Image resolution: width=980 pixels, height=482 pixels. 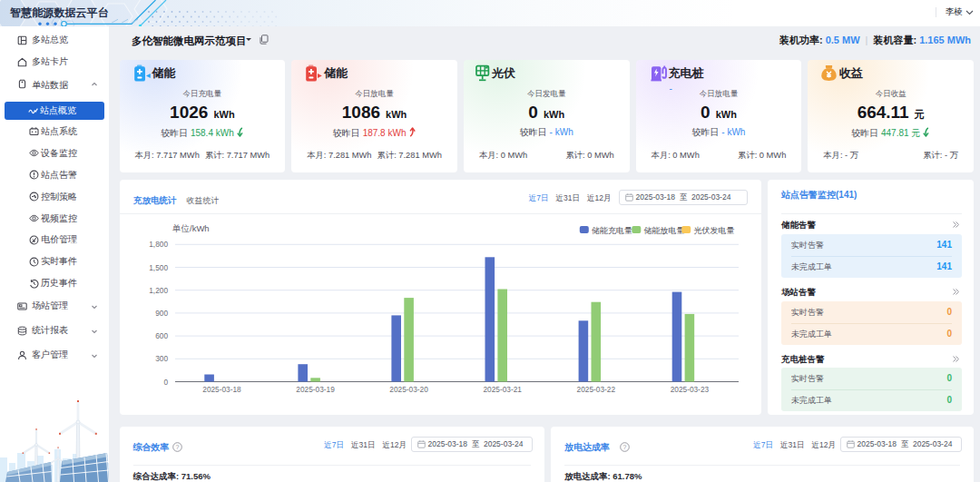 I want to click on svg-text: 2025-03-21, so click(x=503, y=389).